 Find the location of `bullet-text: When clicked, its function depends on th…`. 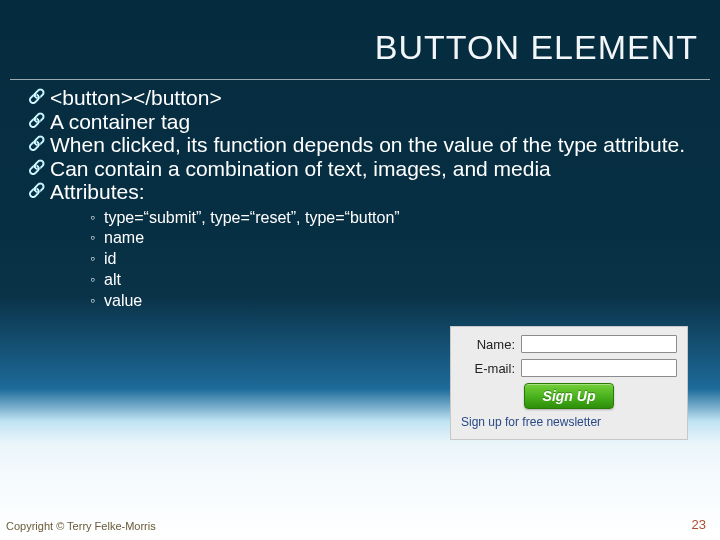

bullet-text: When clicked, its function depends on th… is located at coordinates (368, 144).